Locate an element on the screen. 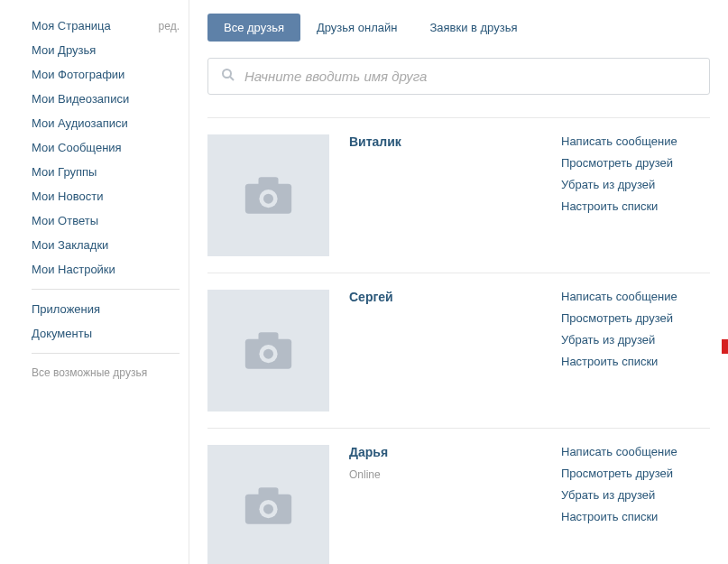 This screenshot has height=564, width=728. friend-name: Виталик is located at coordinates (455, 142).